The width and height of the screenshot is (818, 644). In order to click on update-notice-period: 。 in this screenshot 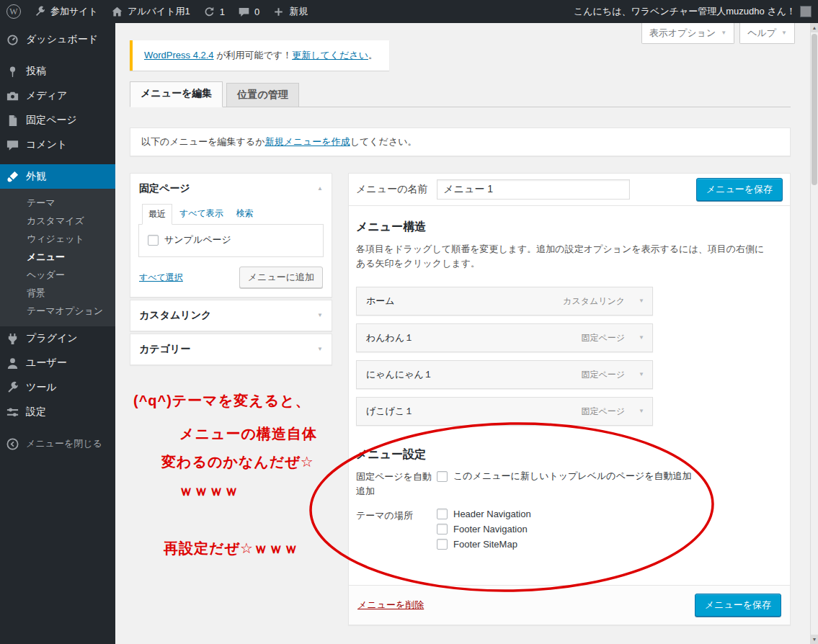, I will do `click(373, 55)`.